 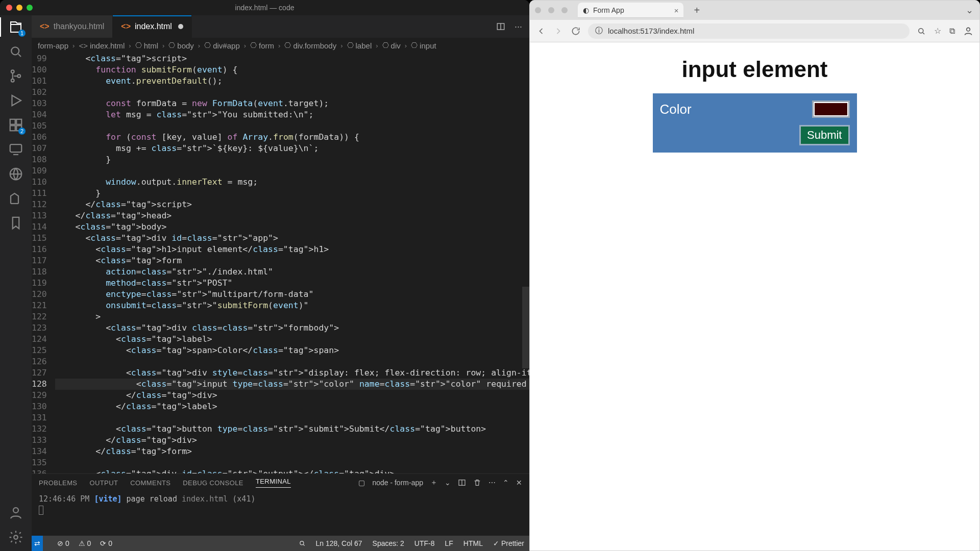 I want to click on window-menu-icon: ⌄, so click(x=970, y=10).